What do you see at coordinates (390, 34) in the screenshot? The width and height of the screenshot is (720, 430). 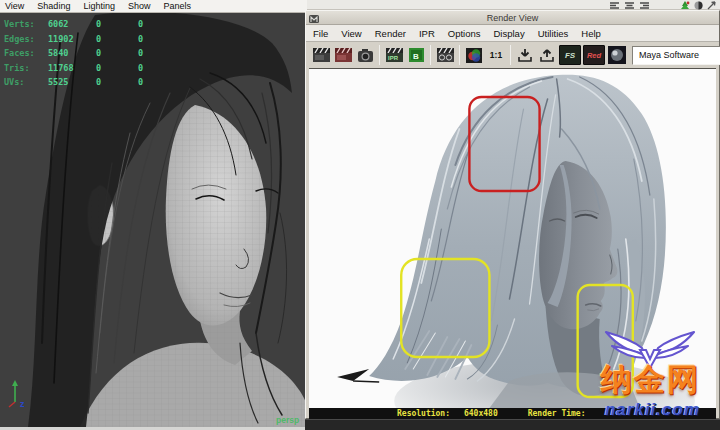 I see `menu-render: Render` at bounding box center [390, 34].